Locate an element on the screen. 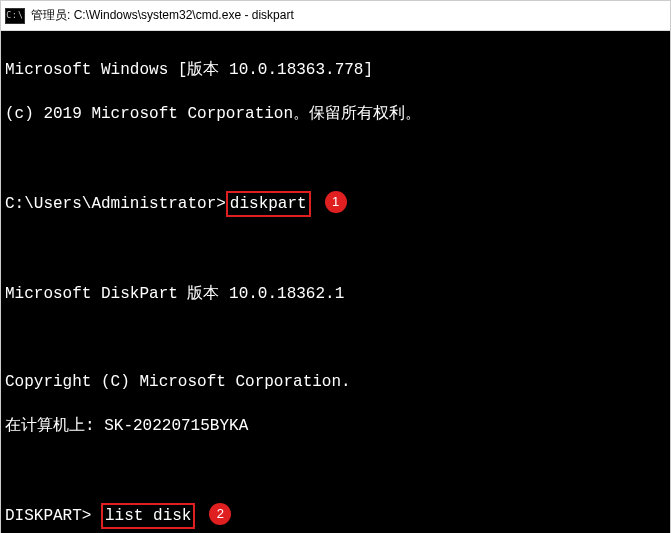  line-prompt-1: C:\Users\Administrator>diskpart1 is located at coordinates (336, 204).